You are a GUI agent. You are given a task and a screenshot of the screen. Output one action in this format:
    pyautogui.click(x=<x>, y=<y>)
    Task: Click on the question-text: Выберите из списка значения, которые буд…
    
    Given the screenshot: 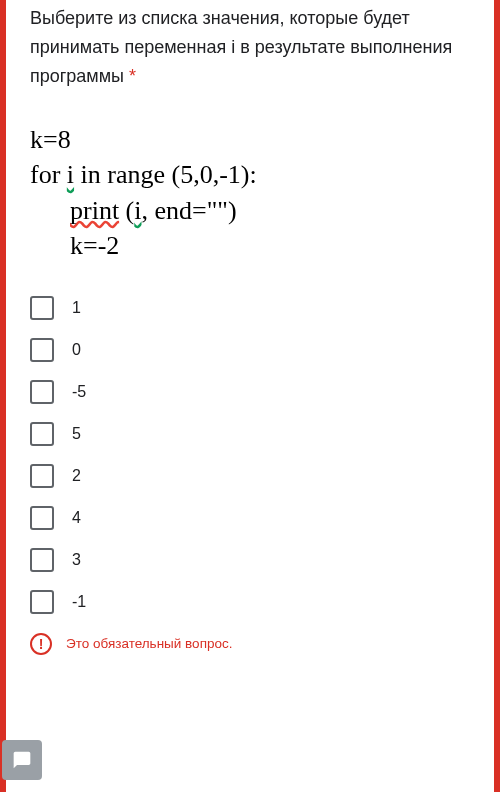 What is the action you would take?
    pyautogui.click(x=250, y=47)
    